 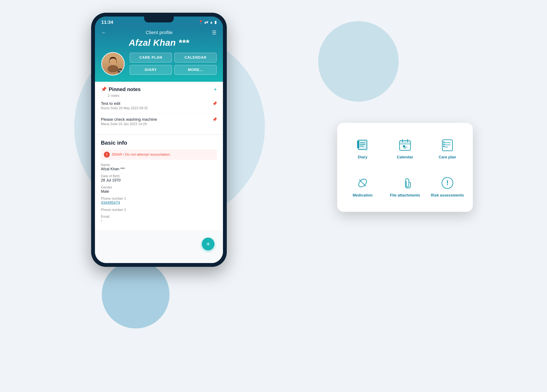 What do you see at coordinates (159, 167) in the screenshot?
I see `info-name: Name Afzal Khan ***` at bounding box center [159, 167].